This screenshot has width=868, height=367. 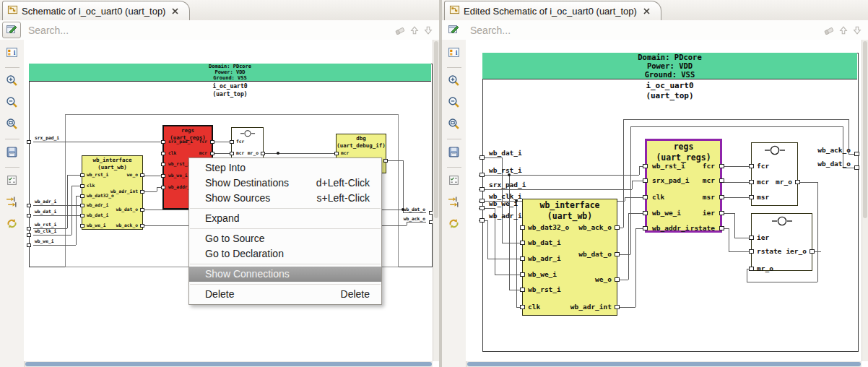 I want to click on block-regs: regs(uart_regs)wb_rst_isrx_pad_iclkwb_we…, so click(x=683, y=186).